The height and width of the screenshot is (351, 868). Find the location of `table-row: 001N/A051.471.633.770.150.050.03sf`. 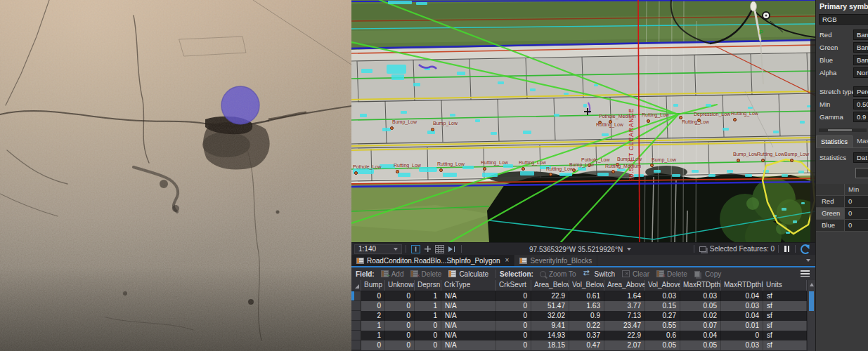

table-row: 001N/A051.471.633.770.150.050.03sf is located at coordinates (583, 306).